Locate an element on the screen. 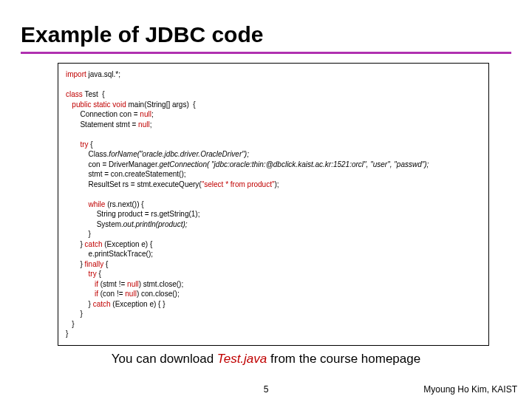  code-text: (Exception e) { } is located at coordinates (138, 304).